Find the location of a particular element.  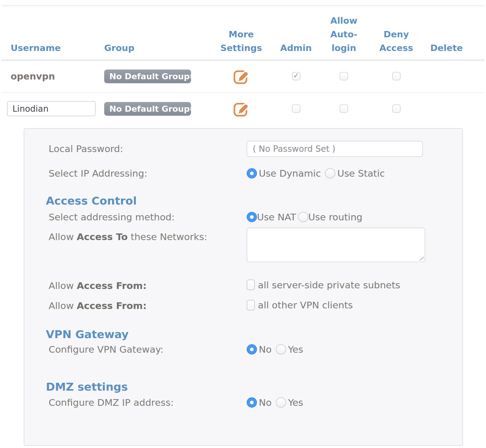

configure-dmz-label: Configure DMZ IP address: is located at coordinates (148, 402).